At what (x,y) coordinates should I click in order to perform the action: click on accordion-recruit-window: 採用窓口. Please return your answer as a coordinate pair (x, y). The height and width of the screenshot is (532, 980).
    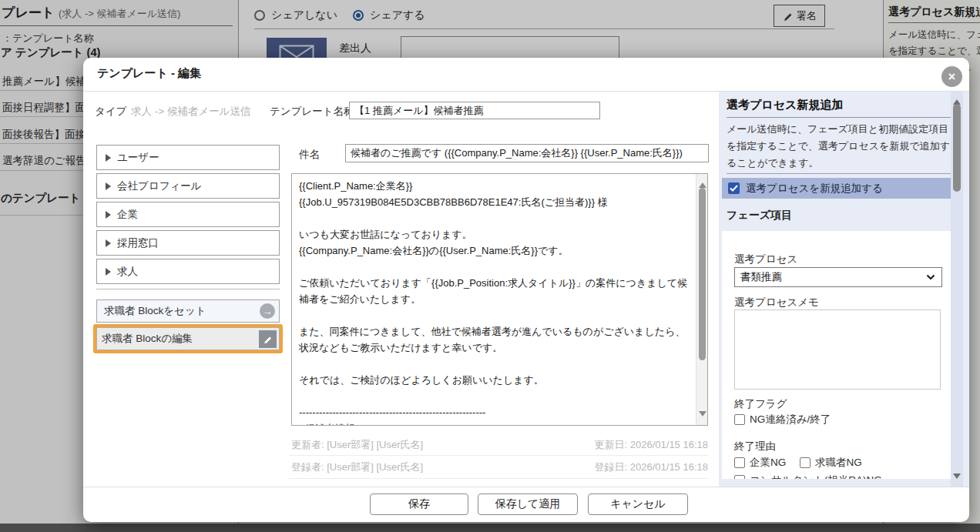
    Looking at the image, I should click on (188, 243).